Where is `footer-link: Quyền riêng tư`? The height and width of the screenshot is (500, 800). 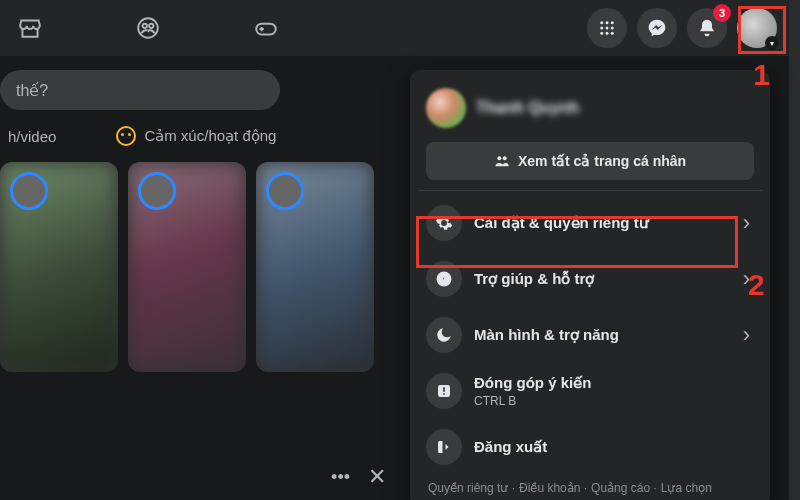 footer-link: Quyền riêng tư is located at coordinates (472, 488).